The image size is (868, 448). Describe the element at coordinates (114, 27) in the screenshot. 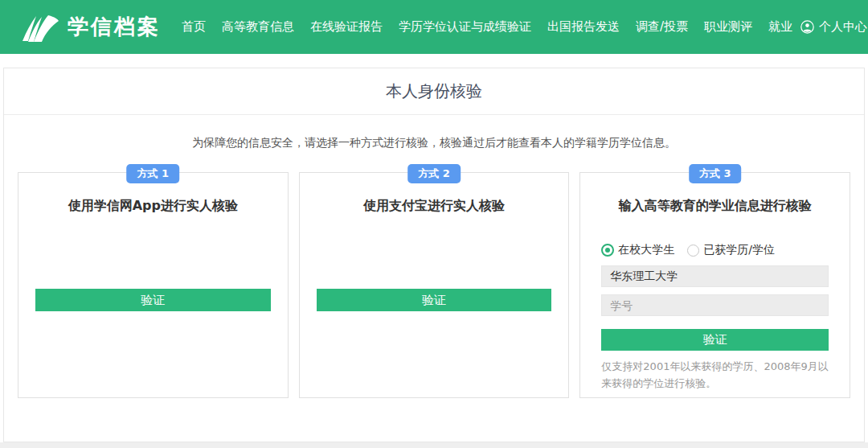

I see `brand-title: 学信档案` at that location.